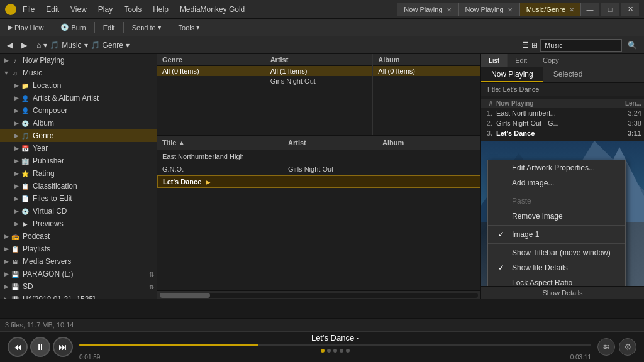  Describe the element at coordinates (610, 9) in the screenshot. I see `maximize-button: □` at that location.